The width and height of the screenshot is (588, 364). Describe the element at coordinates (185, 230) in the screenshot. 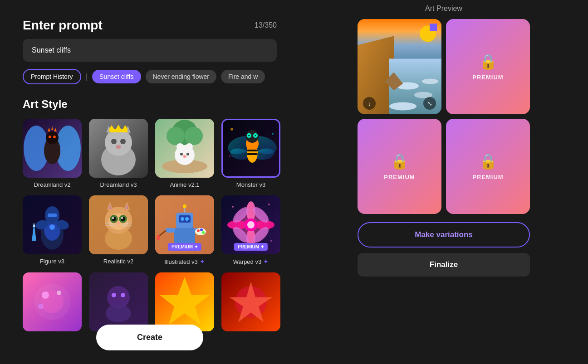

I see `art-item-illustrated-v3: PREMIUM ✦ Illustrated v3 ✦` at that location.